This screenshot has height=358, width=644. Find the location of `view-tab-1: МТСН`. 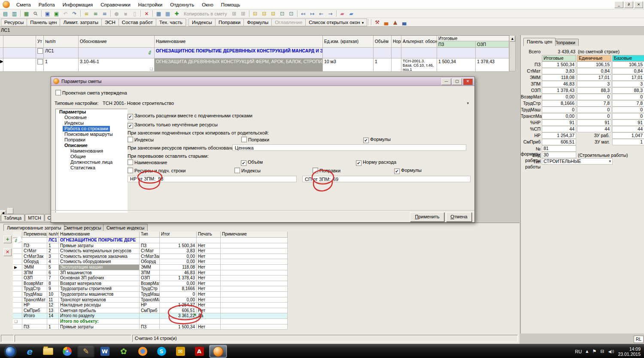

view-tab-1: МТСН is located at coordinates (34, 217).